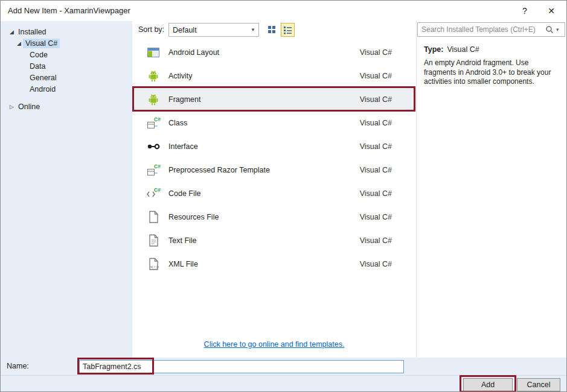 The height and width of the screenshot is (392, 567). What do you see at coordinates (153, 123) in the screenshot?
I see `class-icon: C#` at bounding box center [153, 123].